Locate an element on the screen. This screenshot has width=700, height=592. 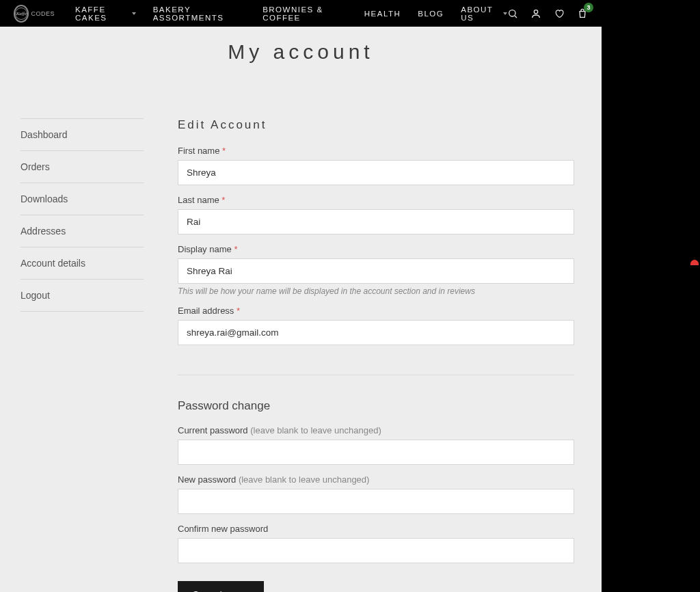
page-title: My account is located at coordinates (301, 49).